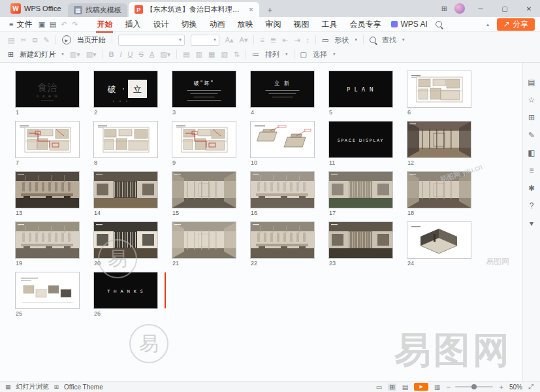 This screenshot has width=540, height=392. Describe the element at coordinates (244, 41) in the screenshot. I see `decrease-font-icon: A▾` at that location.